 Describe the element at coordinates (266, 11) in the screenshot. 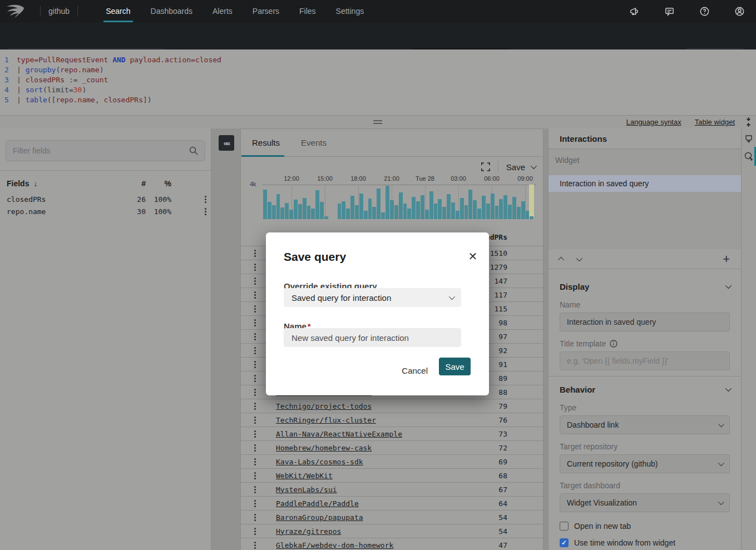

I see `nav-tab-parsers: Parsers` at that location.